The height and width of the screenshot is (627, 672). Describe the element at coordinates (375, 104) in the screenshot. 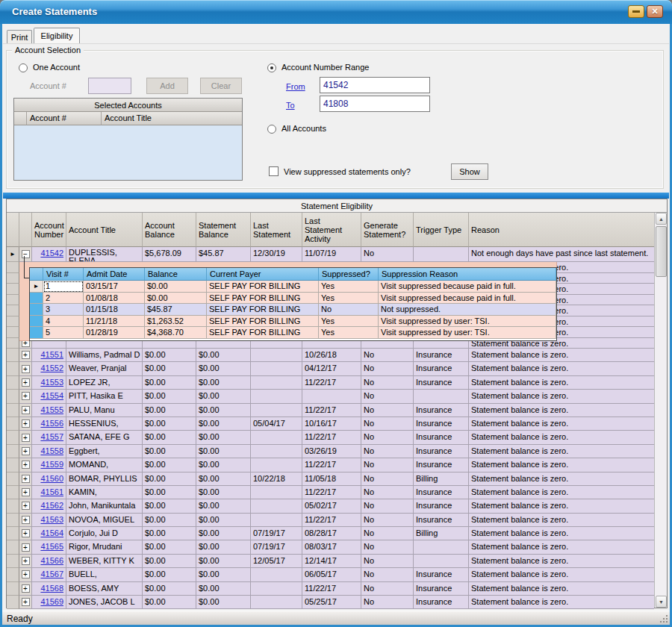

I see `to-input` at that location.